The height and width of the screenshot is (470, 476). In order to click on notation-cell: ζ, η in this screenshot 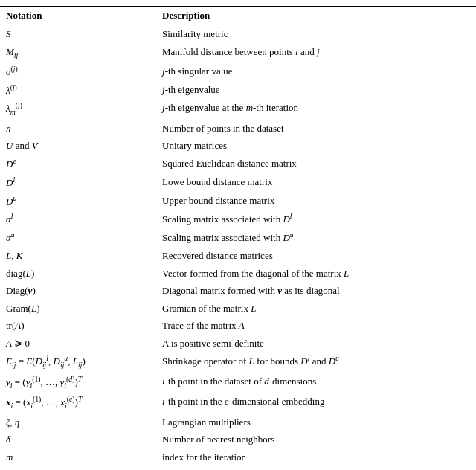, I will do `click(78, 422)`.